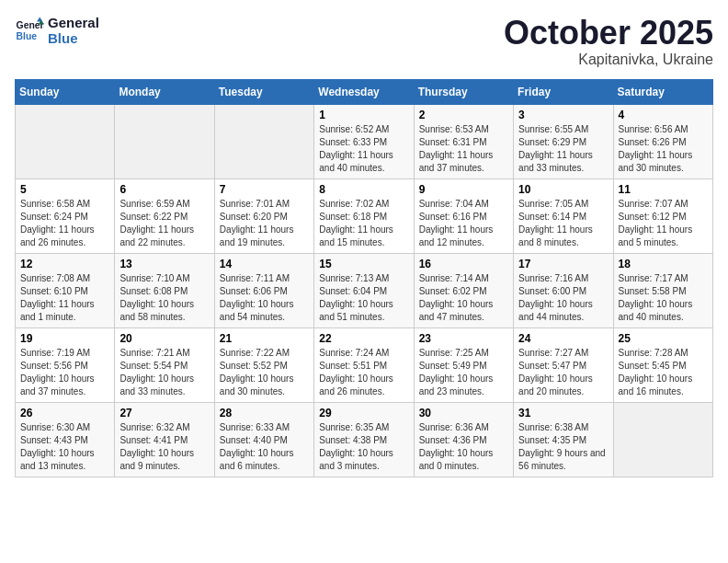 This screenshot has height=563, width=728. I want to click on day-info: Sunrise: 7:07 AM Sunset: 6:12 PM Dayligh…, so click(664, 224).